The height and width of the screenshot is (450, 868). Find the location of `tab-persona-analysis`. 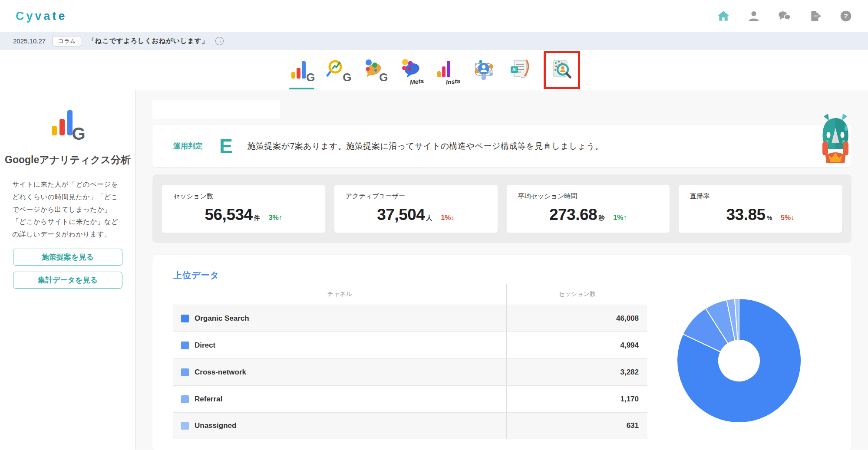

tab-persona-analysis is located at coordinates (562, 70).